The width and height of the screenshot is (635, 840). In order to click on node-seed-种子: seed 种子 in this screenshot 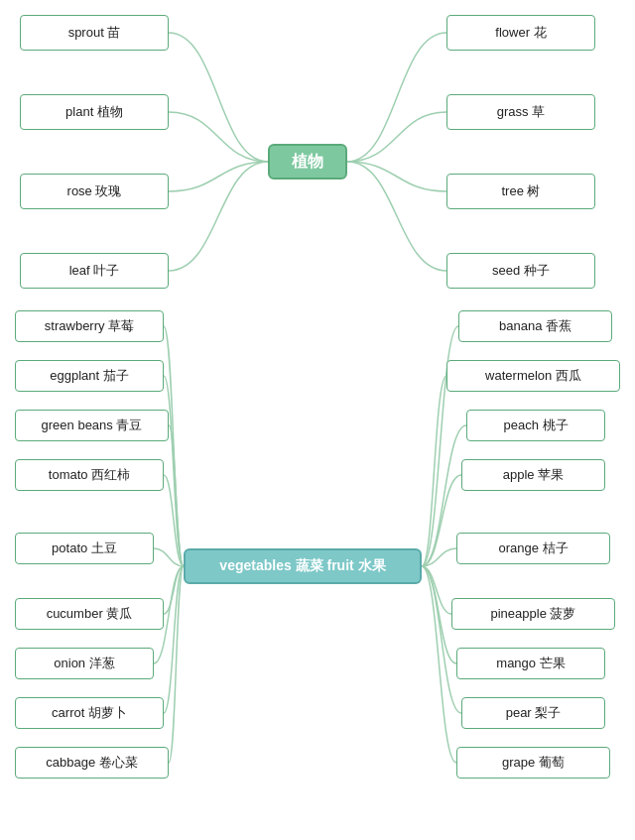, I will do `click(521, 271)`.